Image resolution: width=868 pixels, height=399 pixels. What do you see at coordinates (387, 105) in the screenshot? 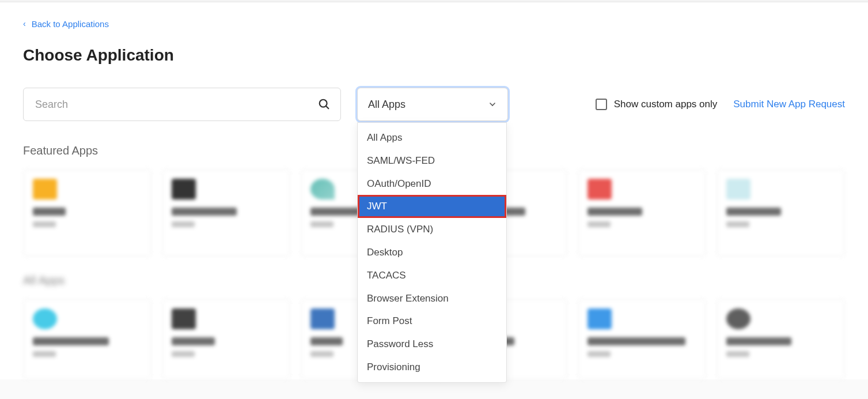
I see `filter-selected-label: All Apps` at bounding box center [387, 105].